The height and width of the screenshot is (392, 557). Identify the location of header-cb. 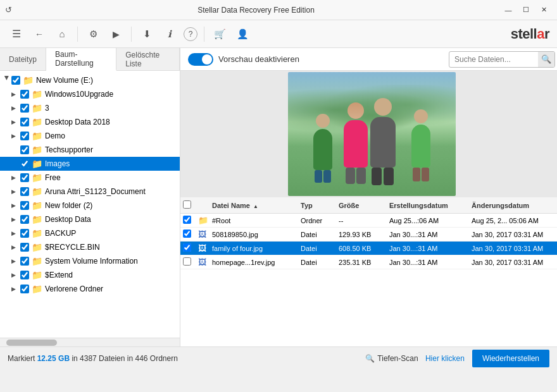
(191, 205).